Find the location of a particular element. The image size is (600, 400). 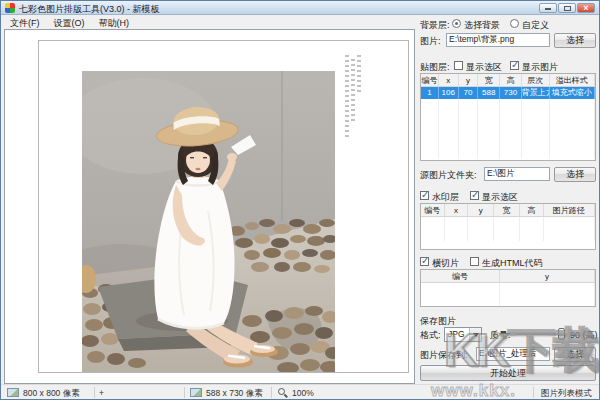

column-header: 层次 is located at coordinates (536, 80).